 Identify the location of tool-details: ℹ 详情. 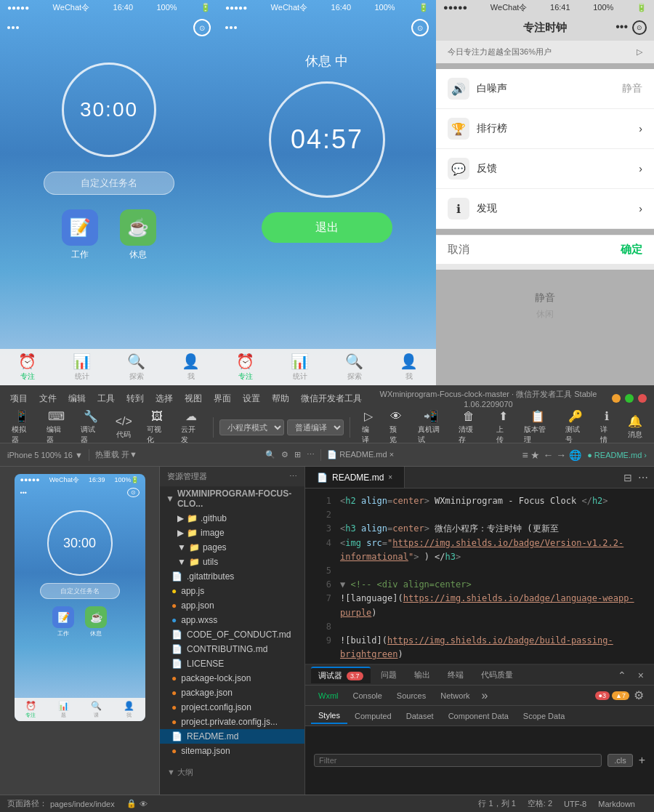
(607, 427).